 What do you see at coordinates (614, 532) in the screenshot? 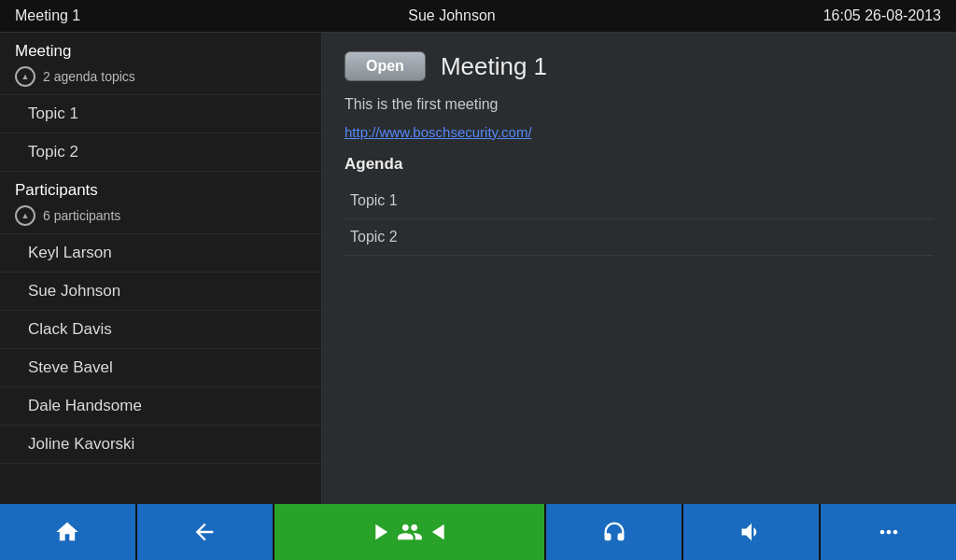
I see `headphones-icon` at bounding box center [614, 532].